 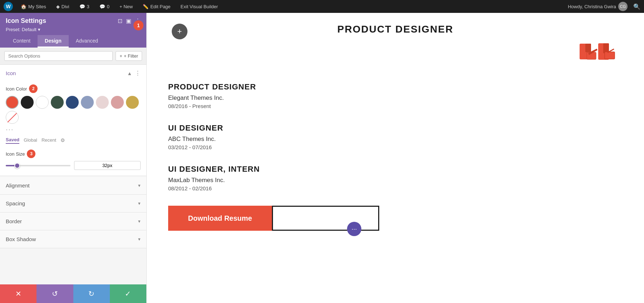 I want to click on preset-label: Preset: Default ▾, so click(x=23, y=29).